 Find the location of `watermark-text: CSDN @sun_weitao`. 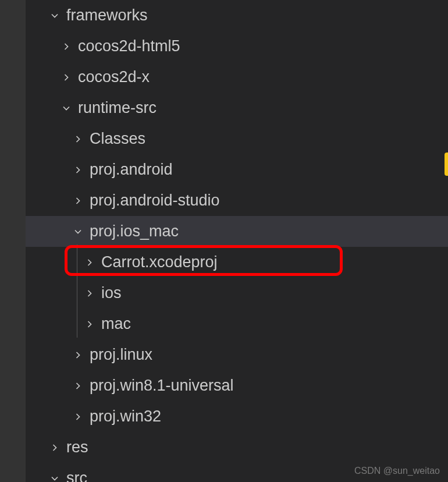

watermark-text: CSDN @sun_weitao is located at coordinates (397, 471).